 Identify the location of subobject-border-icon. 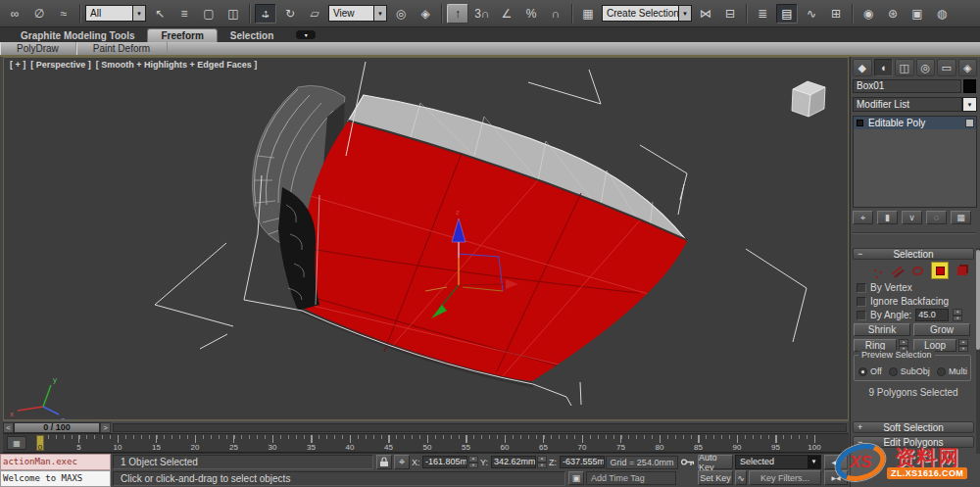
(917, 270).